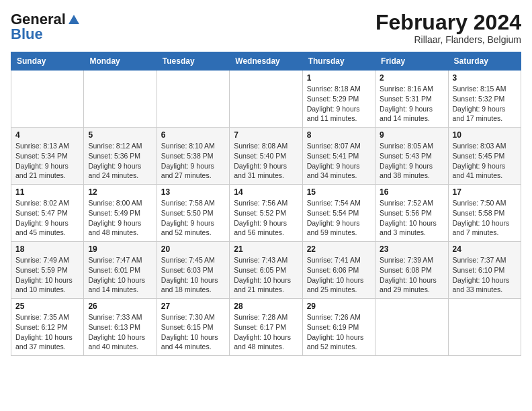 The height and width of the screenshot is (411, 532). Describe the element at coordinates (47, 306) in the screenshot. I see `day-number: 25` at that location.